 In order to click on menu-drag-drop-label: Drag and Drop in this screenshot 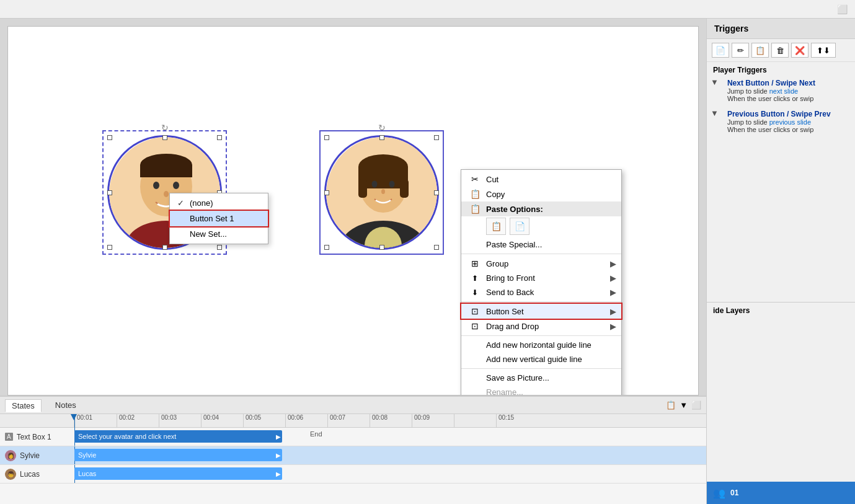, I will do `click(512, 326)`.